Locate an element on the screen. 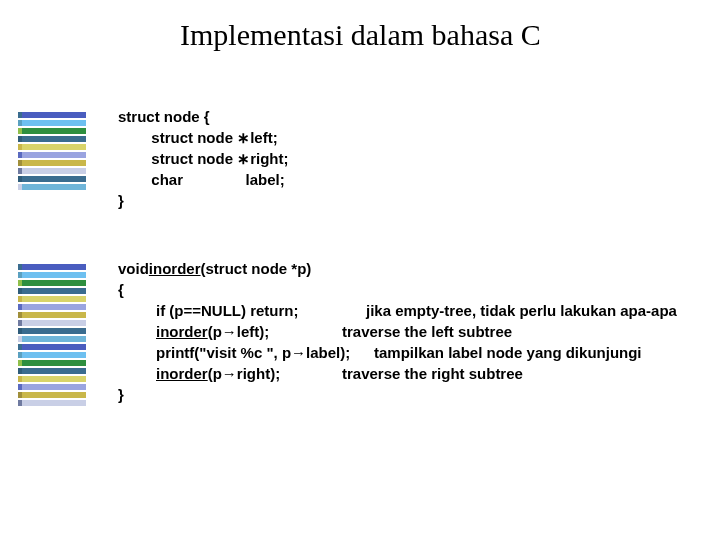 The width and height of the screenshot is (720, 540). code-line: char label; is located at coordinates (202, 180).